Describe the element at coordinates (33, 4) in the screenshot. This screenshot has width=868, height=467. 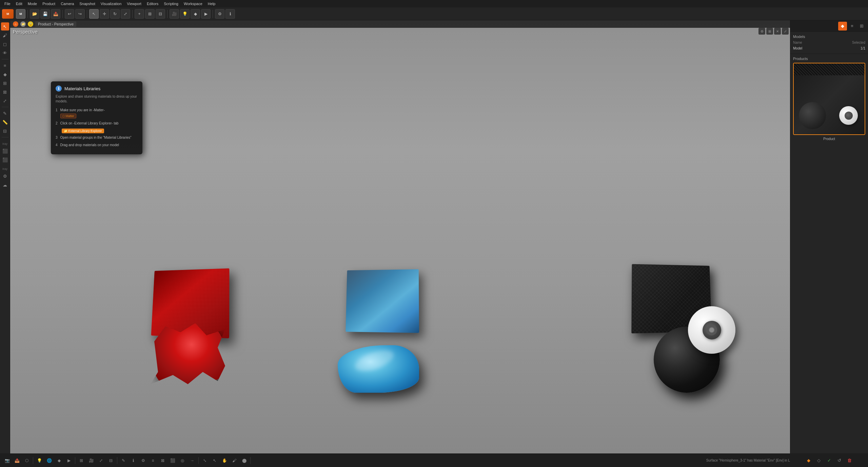
I see `menu-mode: Mode` at that location.